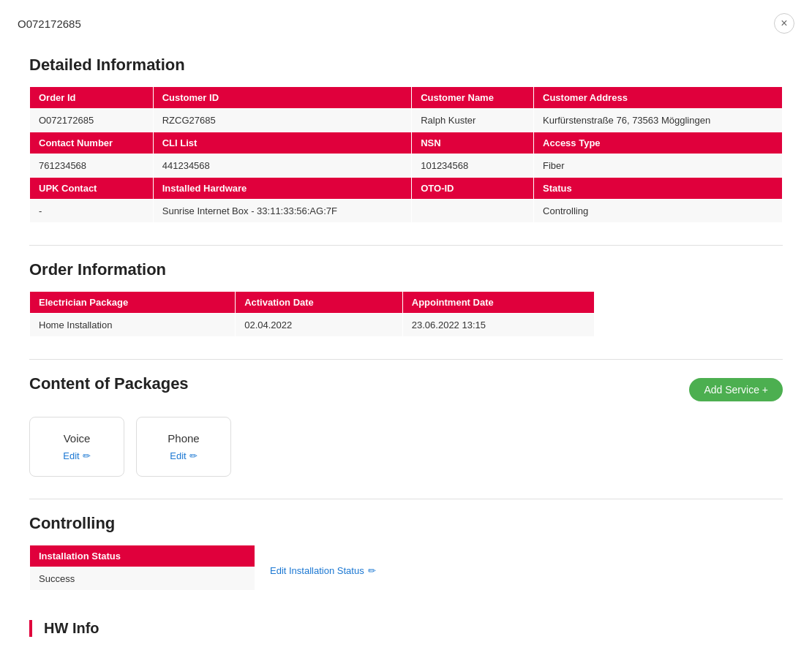  What do you see at coordinates (372, 570) in the screenshot?
I see `edit-installation-icon: ✏` at bounding box center [372, 570].